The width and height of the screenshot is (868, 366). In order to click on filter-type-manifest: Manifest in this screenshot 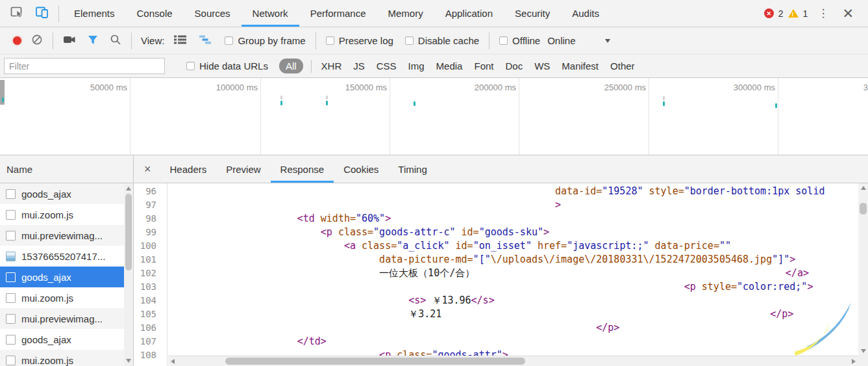, I will do `click(580, 66)`.